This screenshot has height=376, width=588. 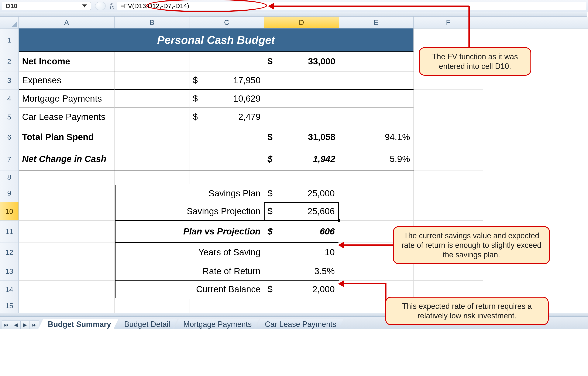 I want to click on cell-C15, so click(x=227, y=306).